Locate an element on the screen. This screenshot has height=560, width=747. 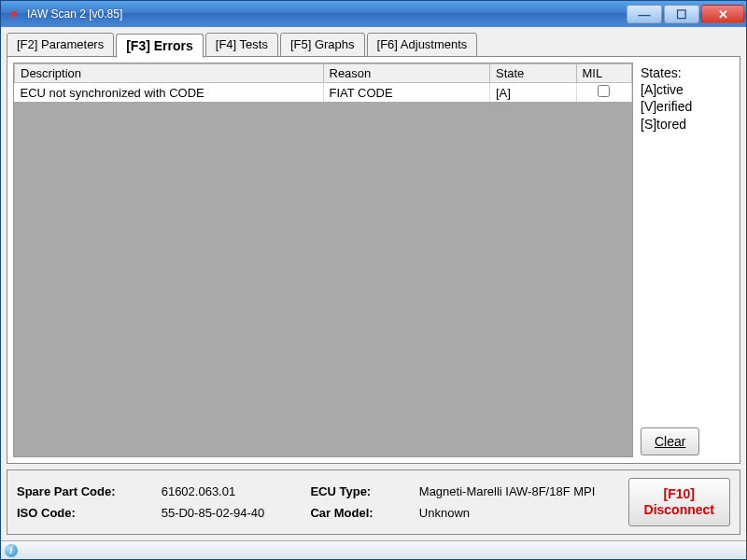
tab-bar: [F2] Parameters [F3] Errors [F4] Tests [… is located at coordinates (374, 45).